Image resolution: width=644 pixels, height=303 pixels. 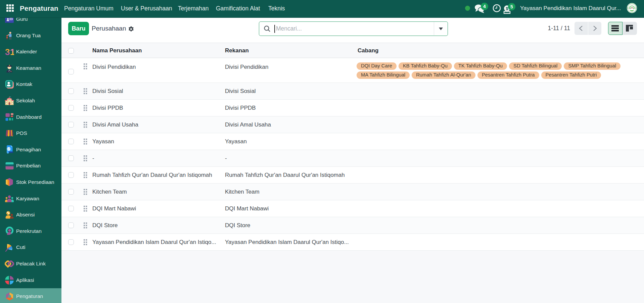 What do you see at coordinates (7, 52) in the screenshot?
I see `svg-text: 3` at bounding box center [7, 52].